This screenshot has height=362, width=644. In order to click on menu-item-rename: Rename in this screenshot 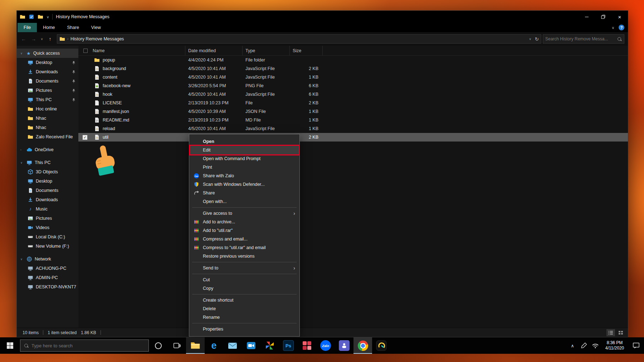, I will do `click(244, 317)`.